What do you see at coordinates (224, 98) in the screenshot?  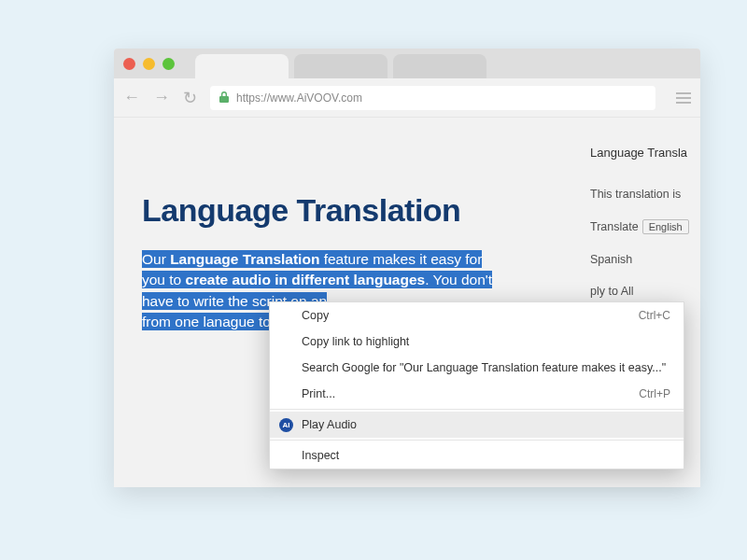 I see `lock-icon` at bounding box center [224, 98].